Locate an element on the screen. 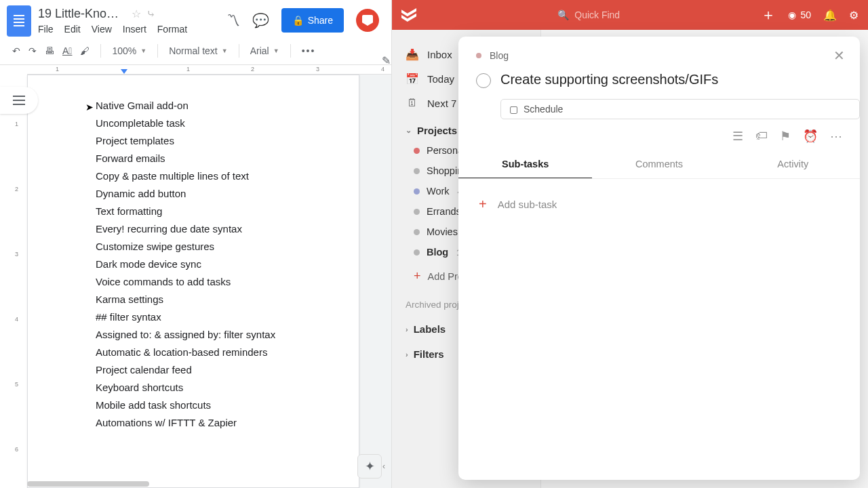 This screenshot has width=868, height=488. list-icon: ☰ is located at coordinates (738, 136).